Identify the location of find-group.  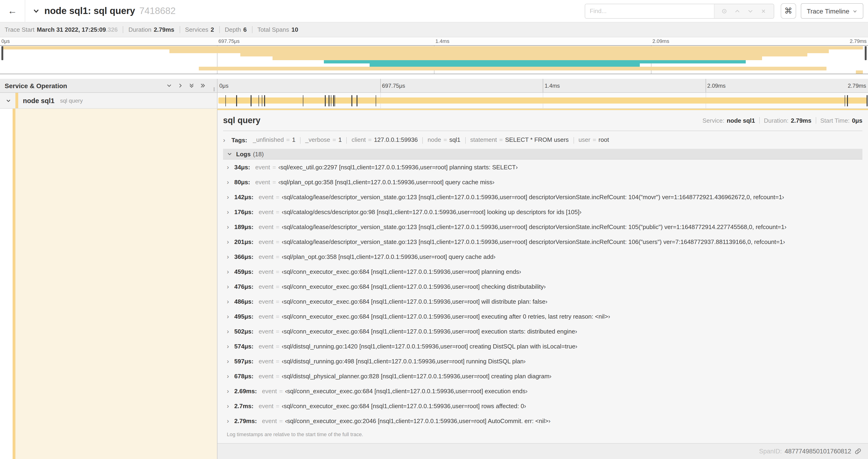
(679, 11).